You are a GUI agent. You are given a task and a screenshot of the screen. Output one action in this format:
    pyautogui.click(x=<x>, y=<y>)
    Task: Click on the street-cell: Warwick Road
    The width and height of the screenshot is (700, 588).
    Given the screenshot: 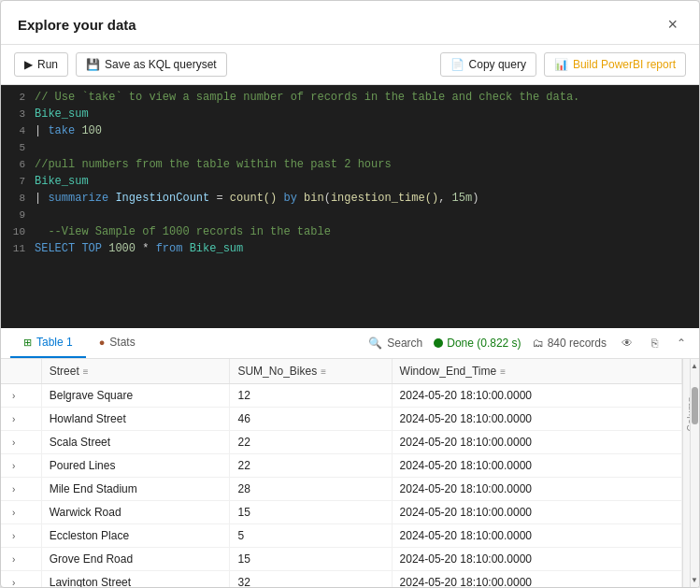 What is the action you would take?
    pyautogui.click(x=136, y=512)
    